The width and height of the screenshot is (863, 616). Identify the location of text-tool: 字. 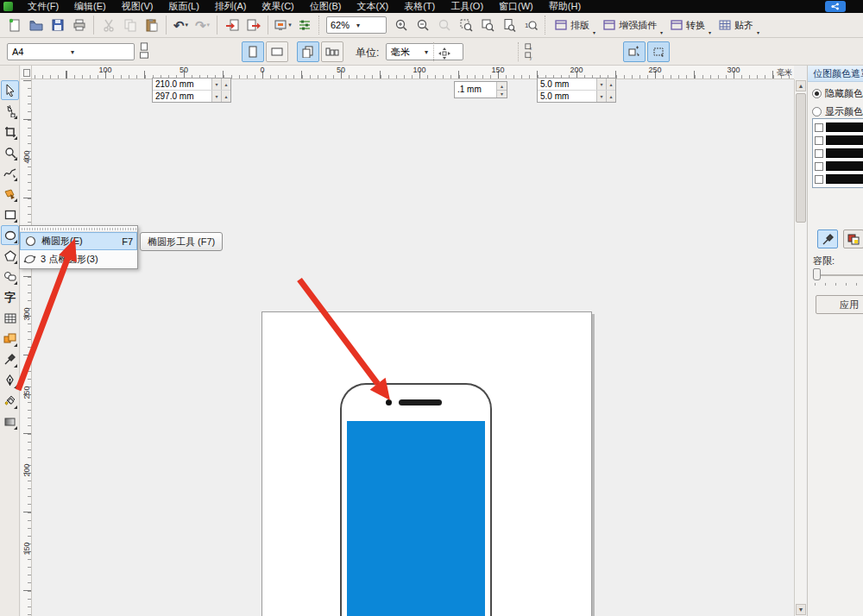
(10, 297).